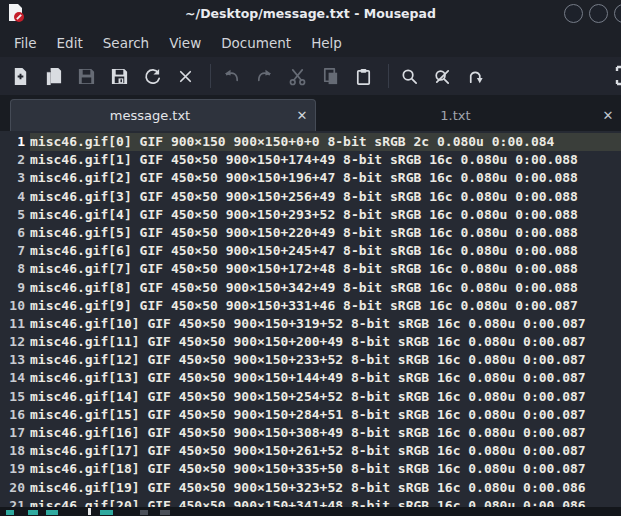 Image resolution: width=621 pixels, height=516 pixels. What do you see at coordinates (264, 76) in the screenshot?
I see `redo-icon` at bounding box center [264, 76].